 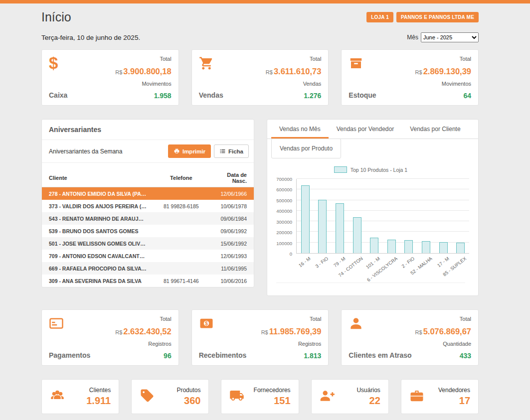 I want to click on birthday-cell: 10/06/1978, so click(x=231, y=206).